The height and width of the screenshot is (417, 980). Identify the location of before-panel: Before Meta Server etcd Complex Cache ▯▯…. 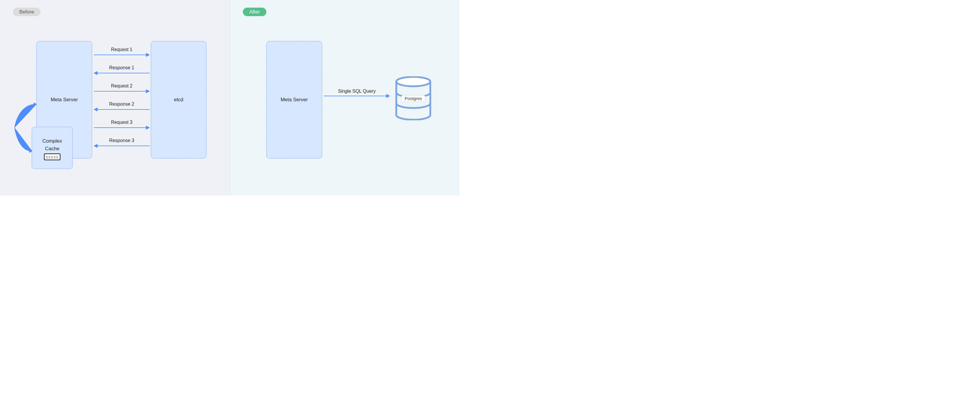
(115, 98).